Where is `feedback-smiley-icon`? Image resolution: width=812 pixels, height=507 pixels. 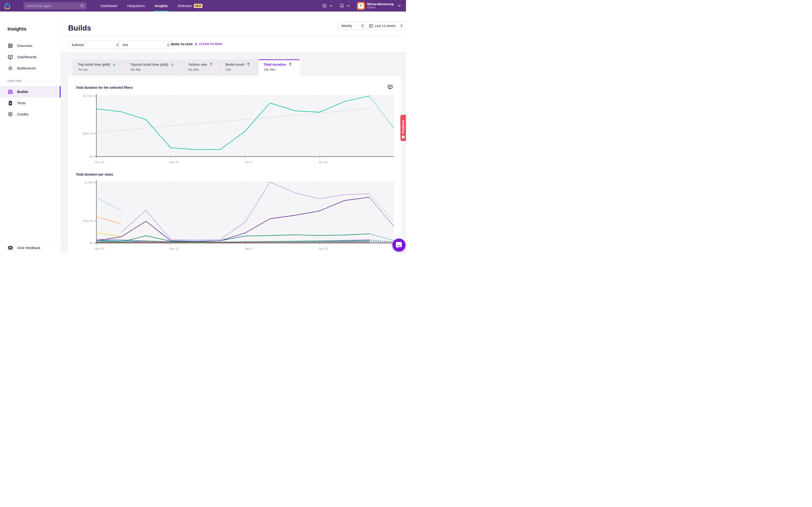
feedback-smiley-icon is located at coordinates (403, 137).